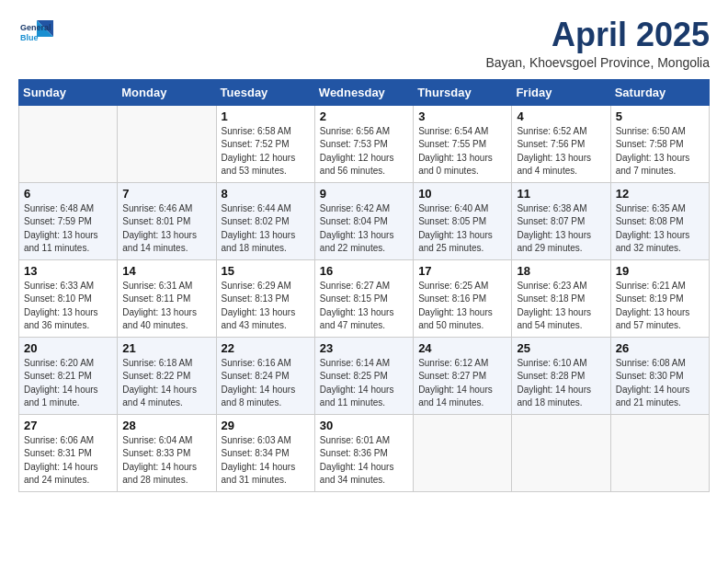 This screenshot has width=728, height=563. What do you see at coordinates (364, 92) in the screenshot?
I see `weekday-header-wednesday: Wednesday` at bounding box center [364, 92].